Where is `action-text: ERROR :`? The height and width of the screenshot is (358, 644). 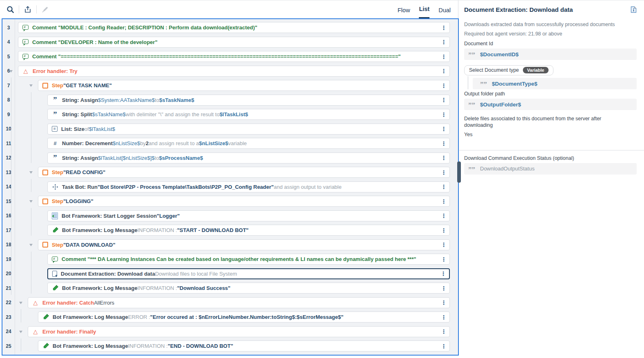
action-text: ERROR : is located at coordinates (139, 317).